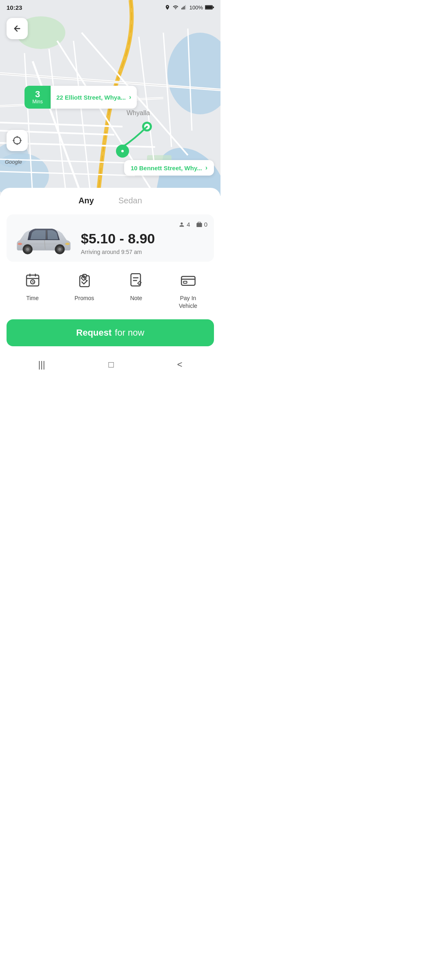 This screenshot has width=441, height=980. I want to click on back-arrow-icon, so click(17, 29).